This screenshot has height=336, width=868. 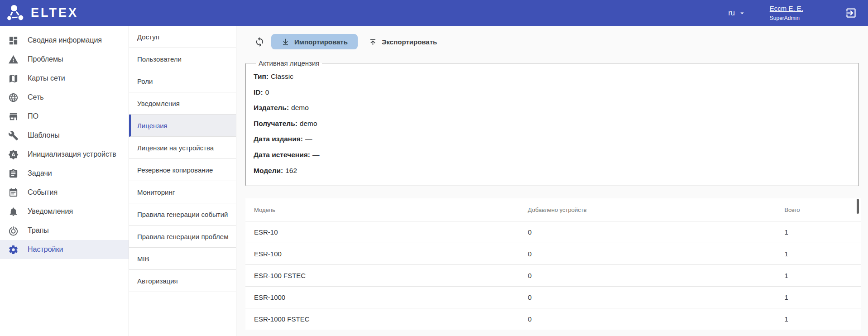 What do you see at coordinates (786, 18) in the screenshot?
I see `user-role: SuperAdmin` at bounding box center [786, 18].